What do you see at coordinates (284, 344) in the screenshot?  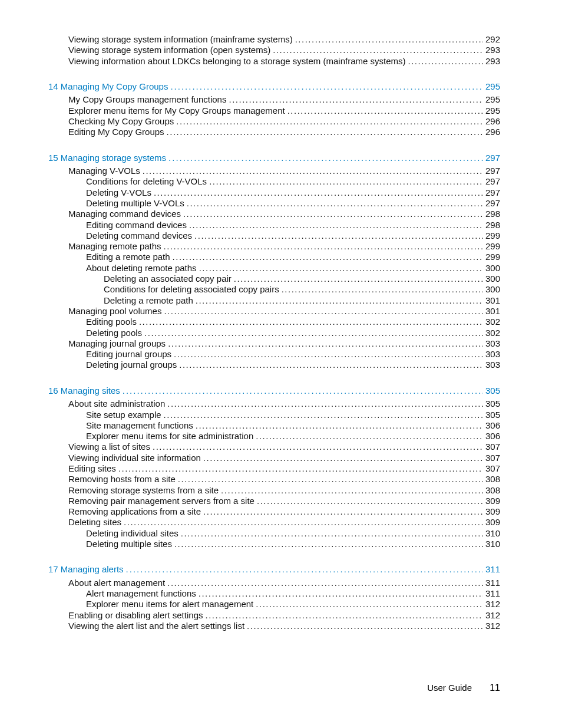 I see `toc-entry: Managing journal groups ................…` at bounding box center [284, 344].